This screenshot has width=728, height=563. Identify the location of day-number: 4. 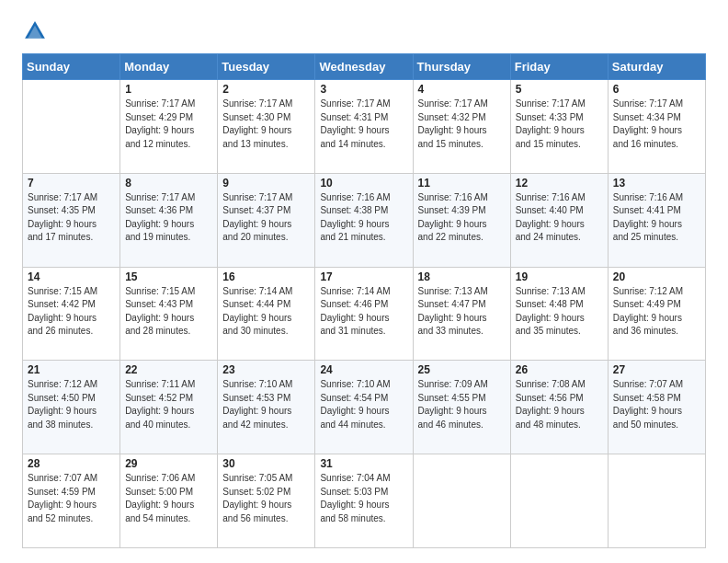
(461, 89).